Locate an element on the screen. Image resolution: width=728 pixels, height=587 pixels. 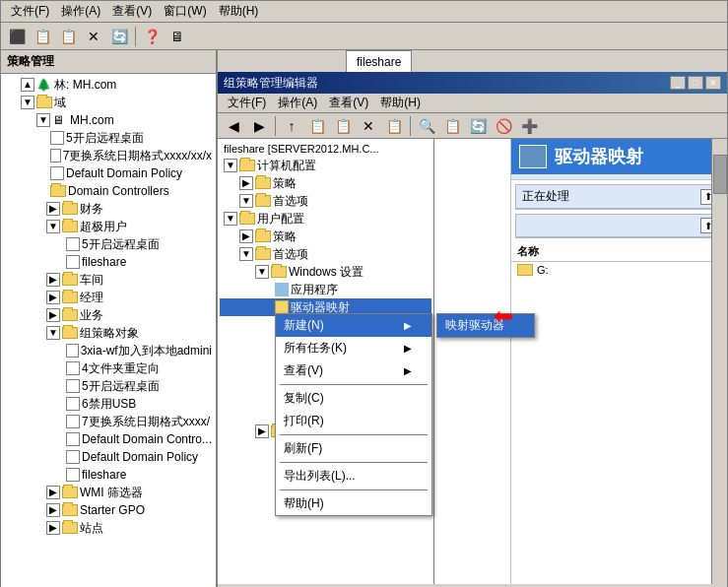
gpo-toolbar-btn5: 🔍 is located at coordinates (427, 126).